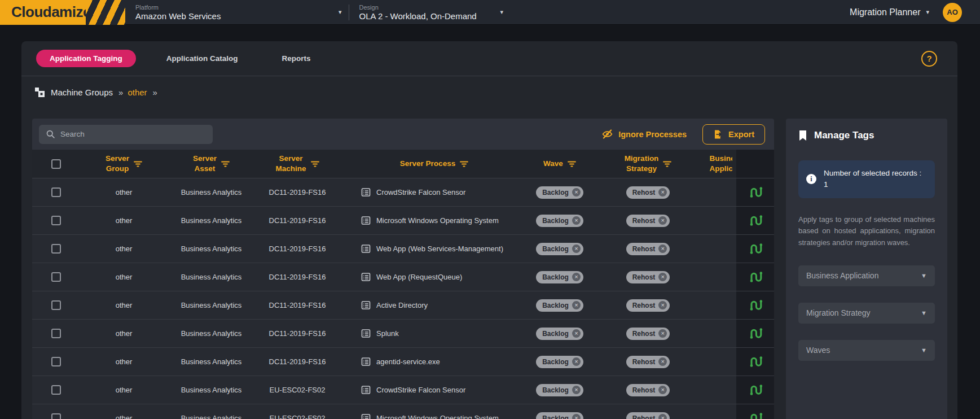  What do you see at coordinates (867, 276) in the screenshot?
I see `business-application-dropdown: Business Application▼` at bounding box center [867, 276].